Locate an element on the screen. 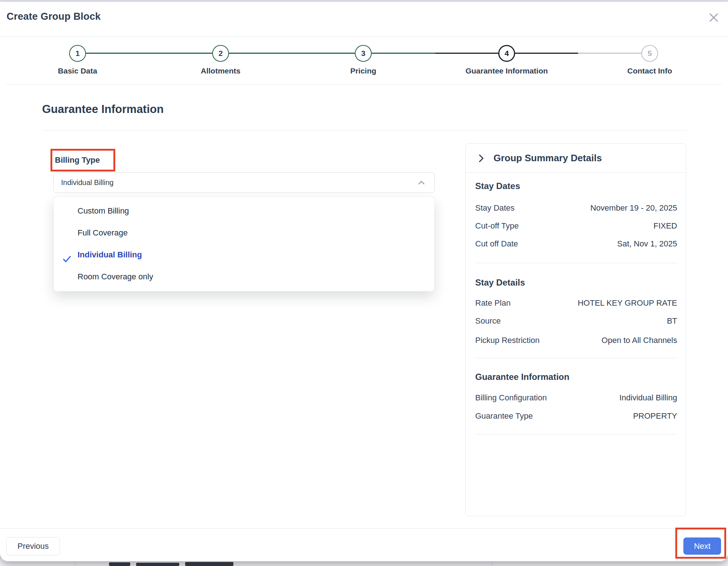 The height and width of the screenshot is (566, 728). page-title: Guarantee Information is located at coordinates (103, 109).